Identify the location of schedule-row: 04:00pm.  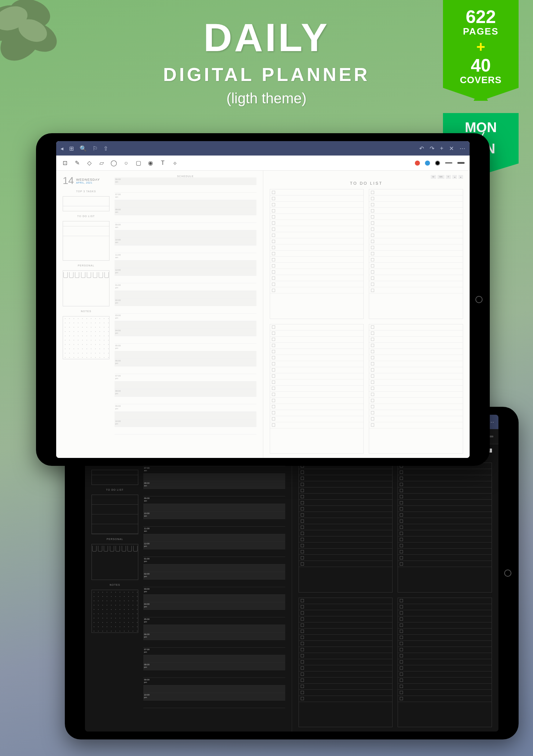
(185, 333).